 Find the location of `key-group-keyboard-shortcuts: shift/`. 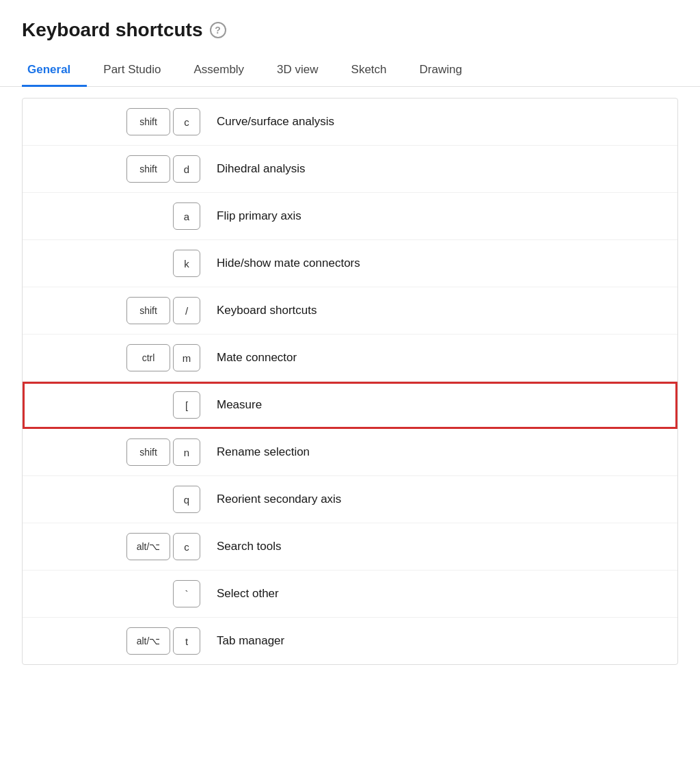

key-group-keyboard-shortcuts: shift/ is located at coordinates (125, 311).